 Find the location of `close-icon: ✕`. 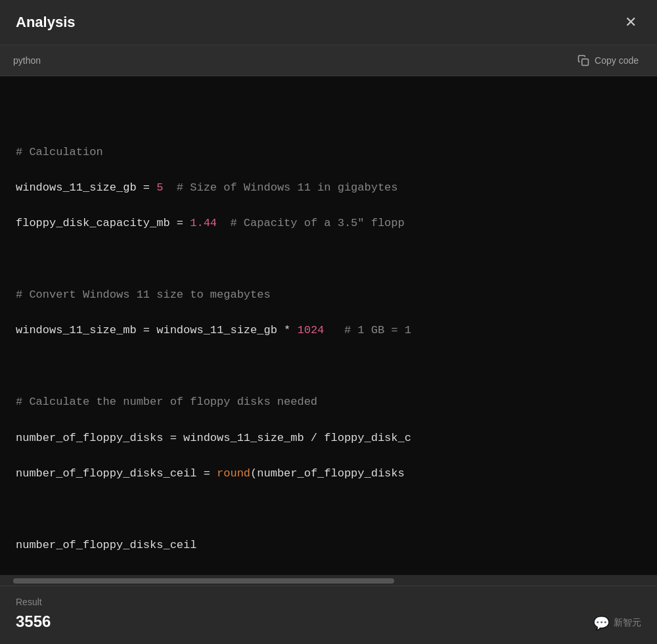

close-icon: ✕ is located at coordinates (631, 22).